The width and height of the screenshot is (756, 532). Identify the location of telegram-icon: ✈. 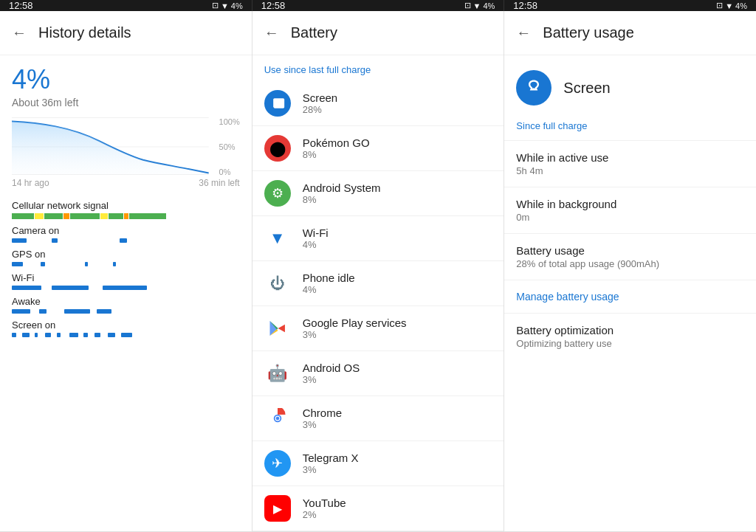
(278, 463).